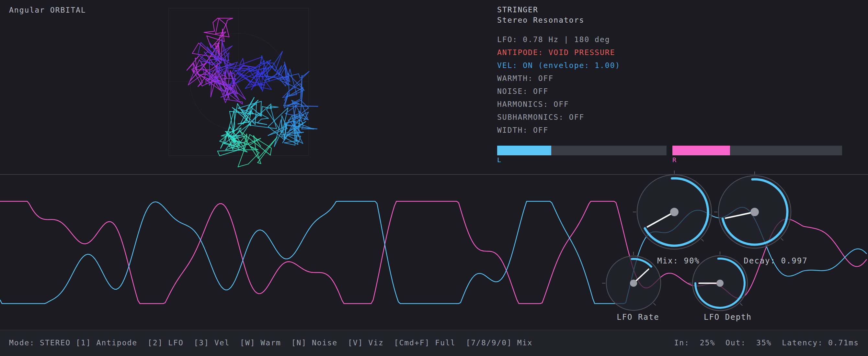 This screenshot has width=868, height=356. I want to click on decay-knob-label: Decay: 0.997, so click(776, 261).